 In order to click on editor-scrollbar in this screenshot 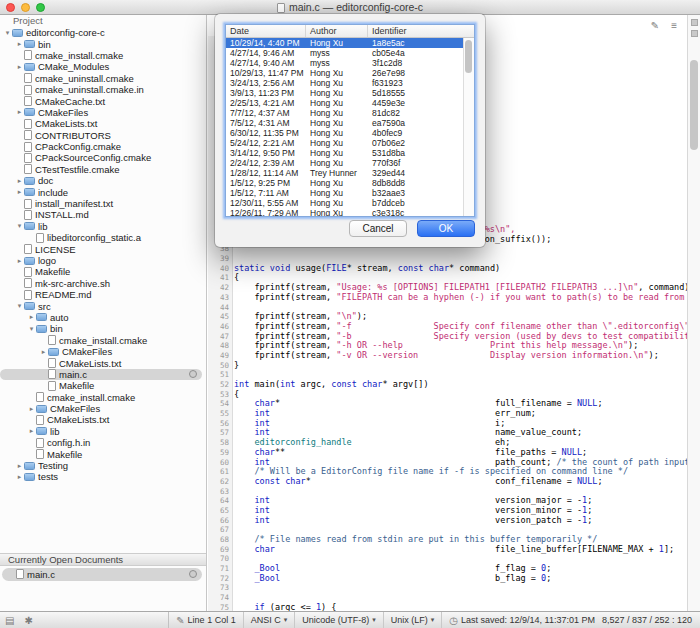, I will do `click(694, 313)`.